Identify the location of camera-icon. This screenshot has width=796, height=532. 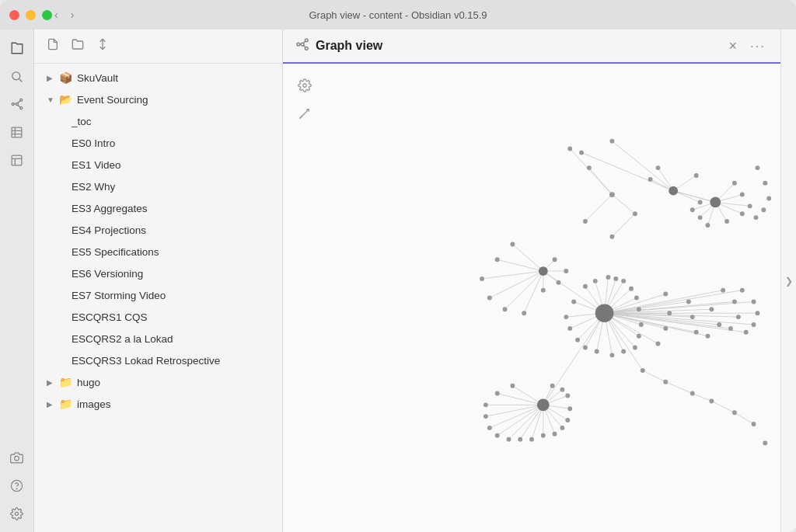
(17, 457).